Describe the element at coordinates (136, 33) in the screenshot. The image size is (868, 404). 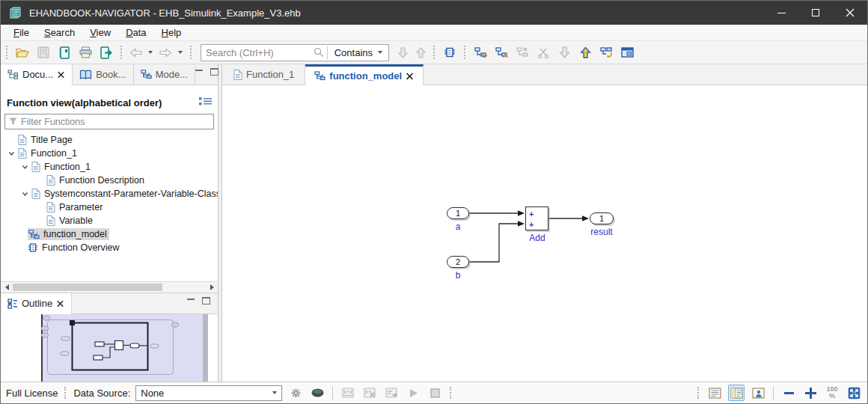
I see `menu-data: Data` at that location.